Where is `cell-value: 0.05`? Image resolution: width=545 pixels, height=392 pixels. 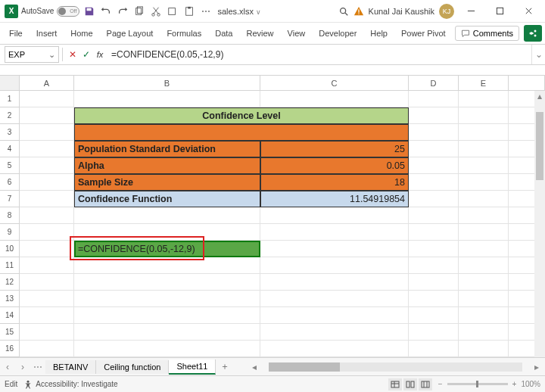
cell-value: 0.05 is located at coordinates (335, 166).